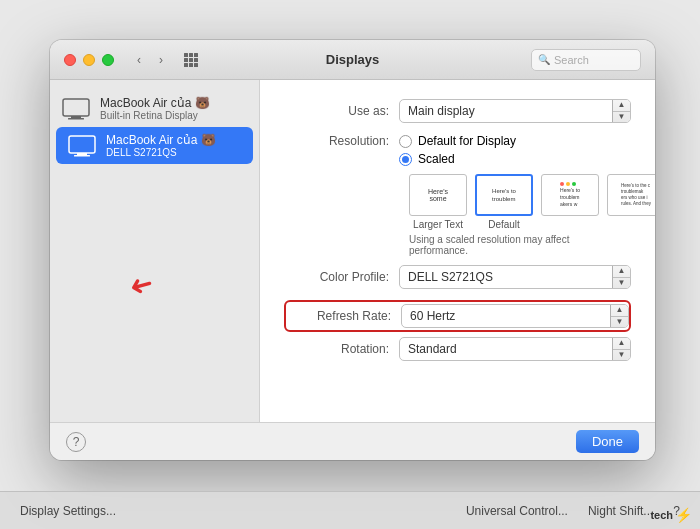 This screenshot has height=529, width=700. I want to click on search-placeholder: Search, so click(572, 60).